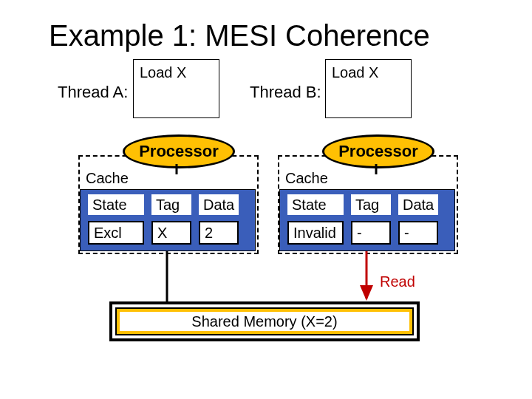 This screenshot has height=399, width=532. Describe the element at coordinates (398, 282) in the screenshot. I see `read-label: Read` at that location.